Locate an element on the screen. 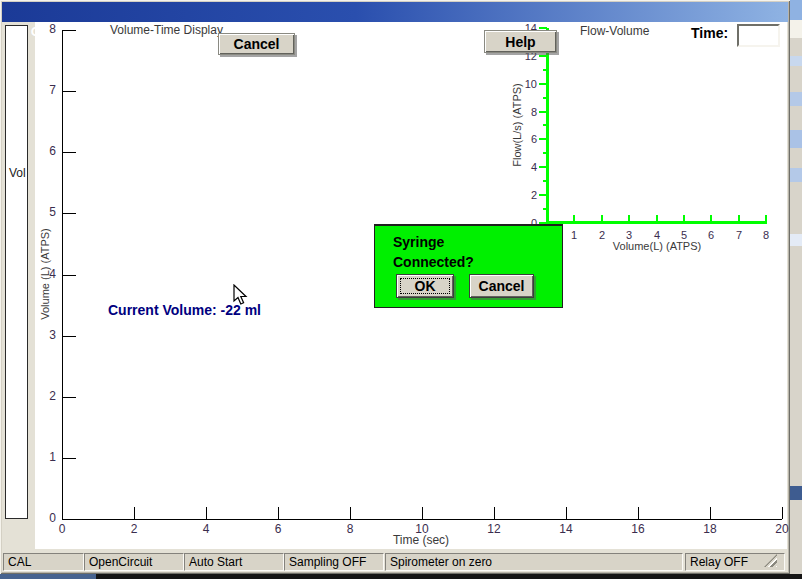  fv-x-tick-label: 4 is located at coordinates (657, 235).